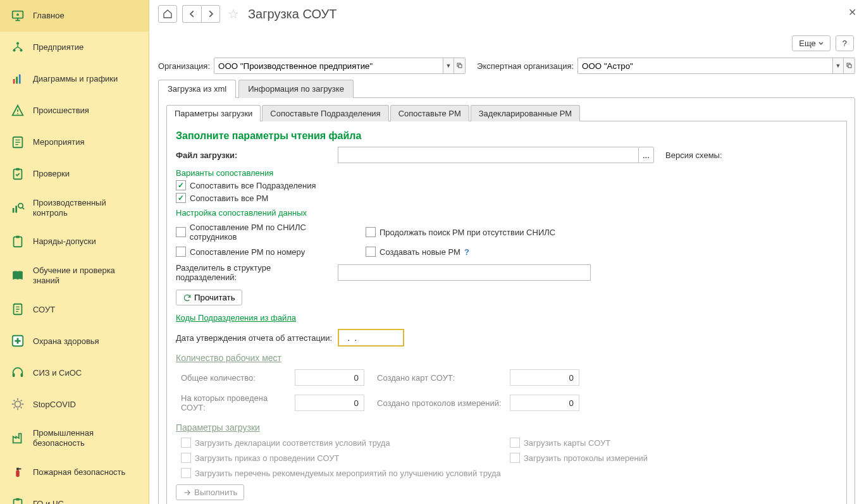 Image resolution: width=864 pixels, height=504 pixels. What do you see at coordinates (507, 136) in the screenshot?
I see `fill-params-title: Заполните параметры чтения файла` at bounding box center [507, 136].